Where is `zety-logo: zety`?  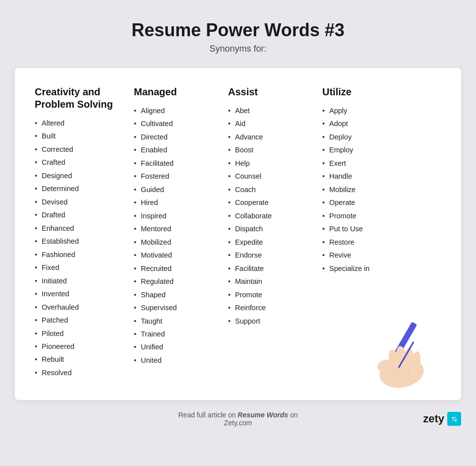
zety-logo: zety is located at coordinates (442, 419).